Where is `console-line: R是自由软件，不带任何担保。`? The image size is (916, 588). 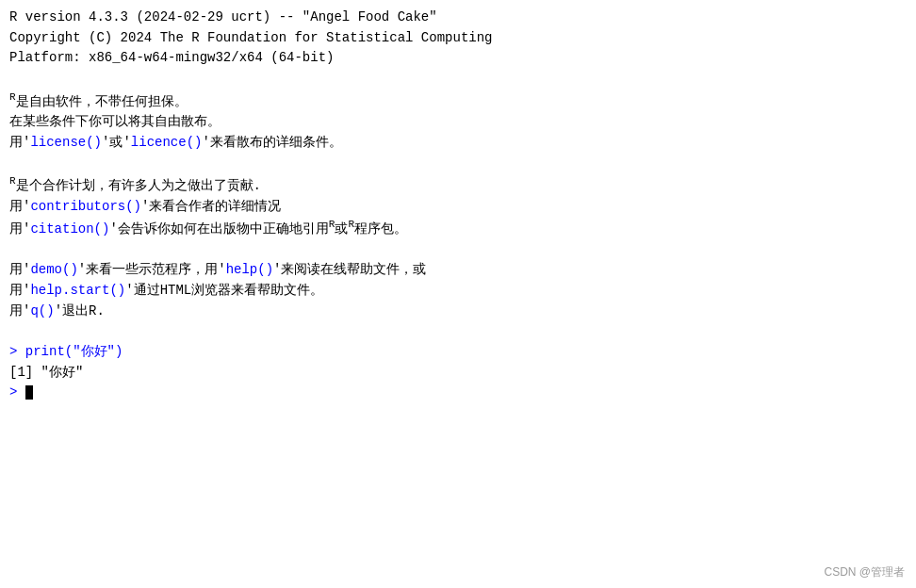 console-line: R是自由软件，不带任何担保。 is located at coordinates (458, 101).